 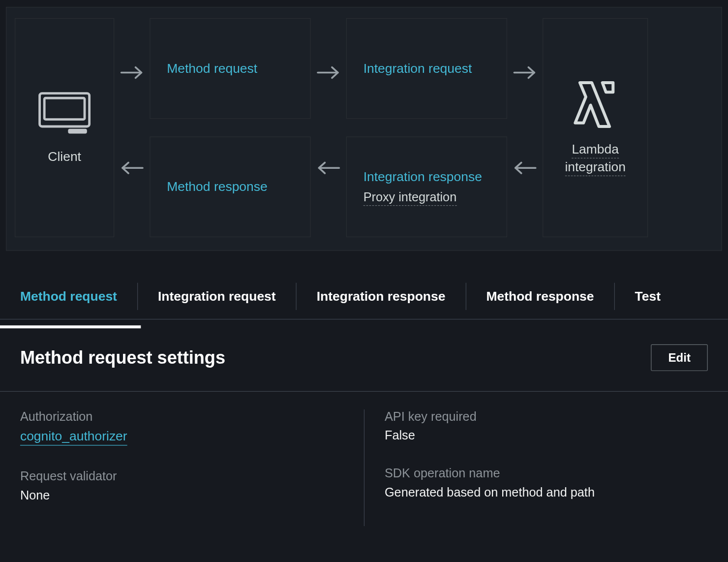 I want to click on integration-request-node: Integration request, so click(x=427, y=69).